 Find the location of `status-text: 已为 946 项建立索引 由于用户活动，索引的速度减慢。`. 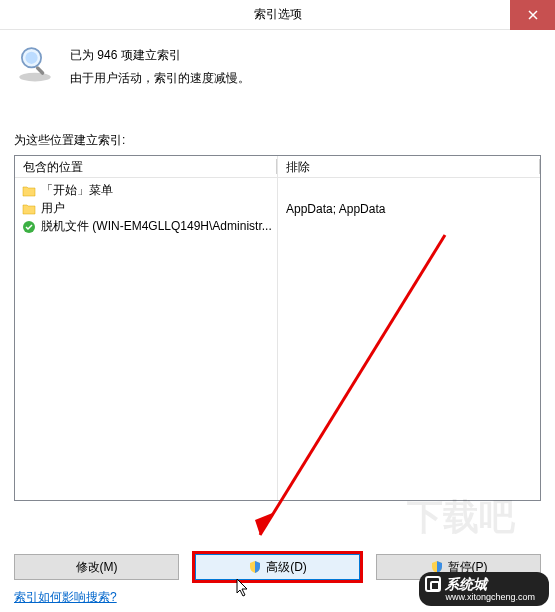

status-text: 已为 946 项建立索引 由于用户活动，索引的速度减慢。 is located at coordinates (160, 66).